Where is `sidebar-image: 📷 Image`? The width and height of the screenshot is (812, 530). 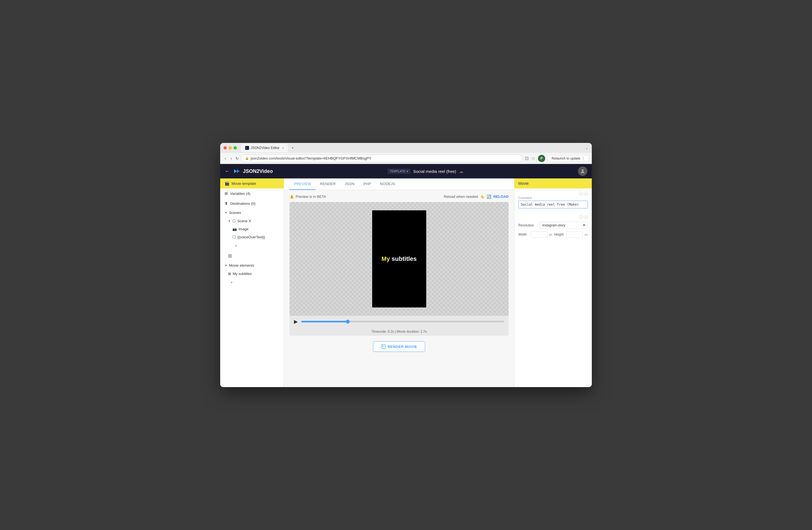
sidebar-image: 📷 Image is located at coordinates (252, 229).